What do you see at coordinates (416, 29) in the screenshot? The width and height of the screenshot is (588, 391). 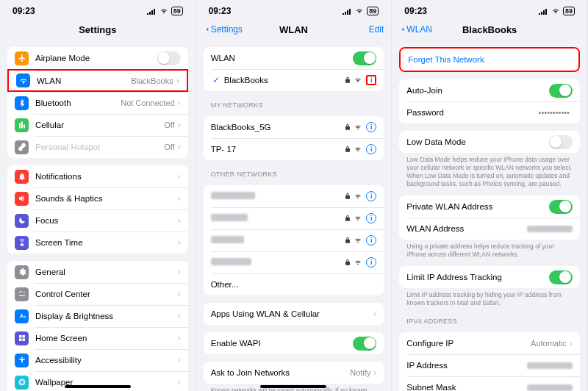 I see `back-button: WLAN` at bounding box center [416, 29].